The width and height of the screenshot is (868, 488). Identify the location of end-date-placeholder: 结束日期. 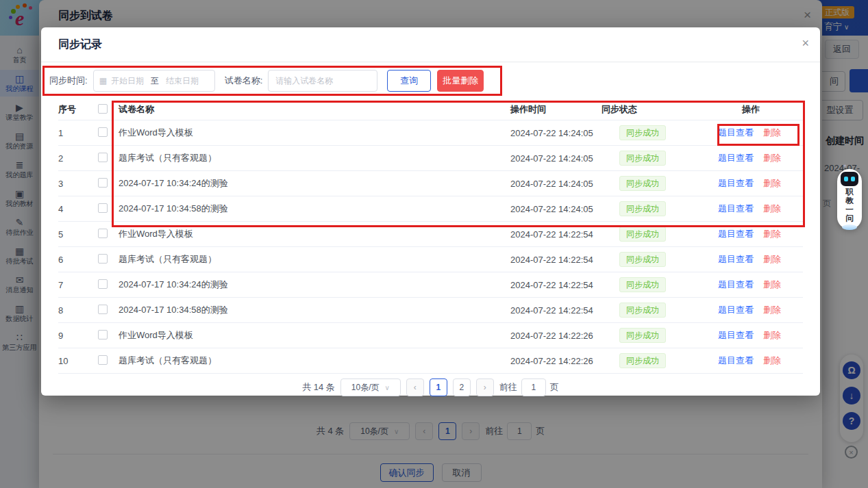
(182, 81).